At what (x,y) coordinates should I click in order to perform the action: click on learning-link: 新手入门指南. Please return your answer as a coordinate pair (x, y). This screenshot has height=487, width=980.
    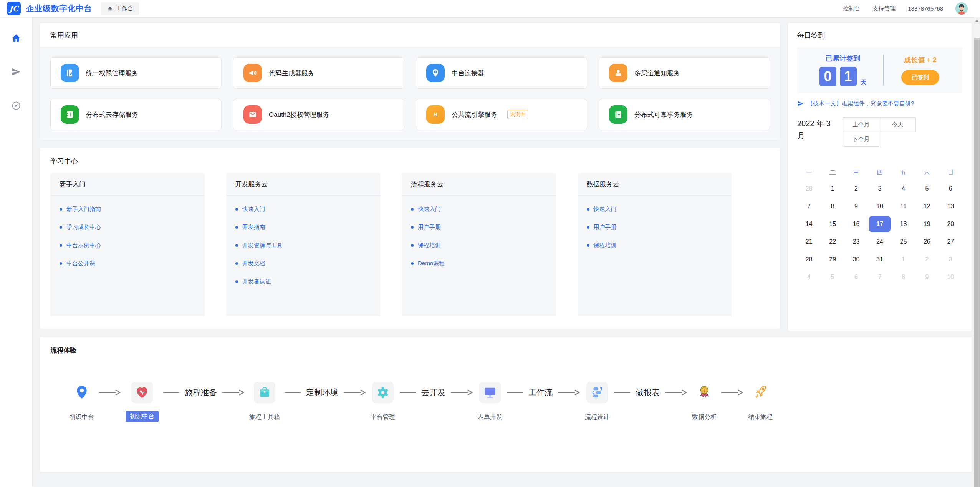
    Looking at the image, I should click on (127, 209).